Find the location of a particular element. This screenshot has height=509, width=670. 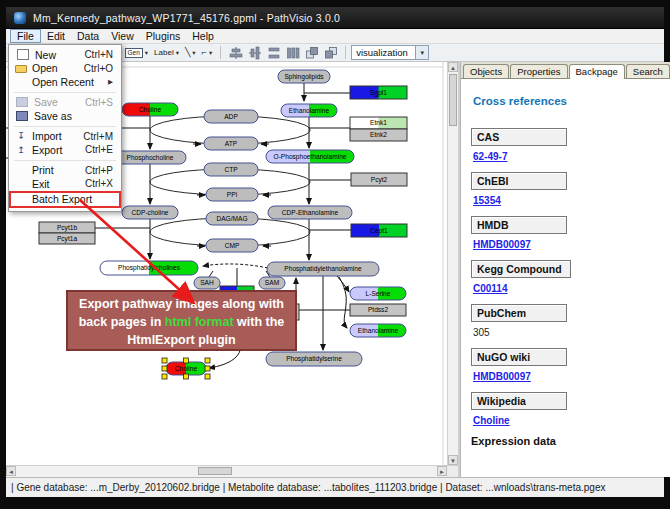

align-center-vertical-button is located at coordinates (254, 53).